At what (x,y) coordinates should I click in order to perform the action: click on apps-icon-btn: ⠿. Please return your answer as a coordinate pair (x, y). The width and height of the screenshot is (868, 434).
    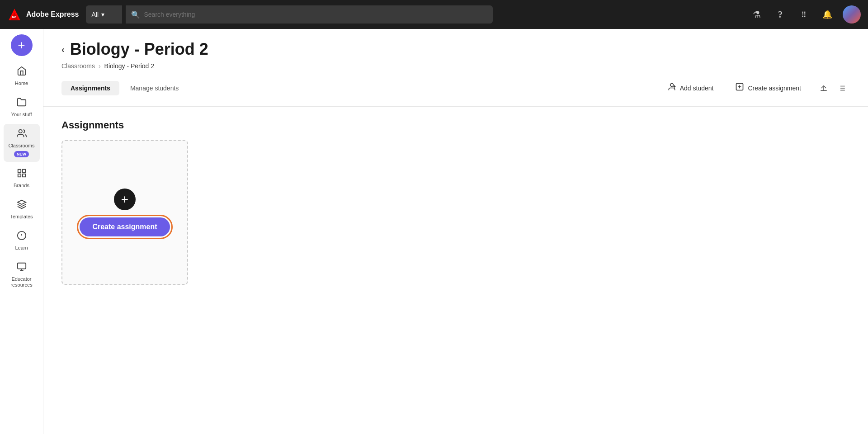
    Looking at the image, I should click on (804, 14).